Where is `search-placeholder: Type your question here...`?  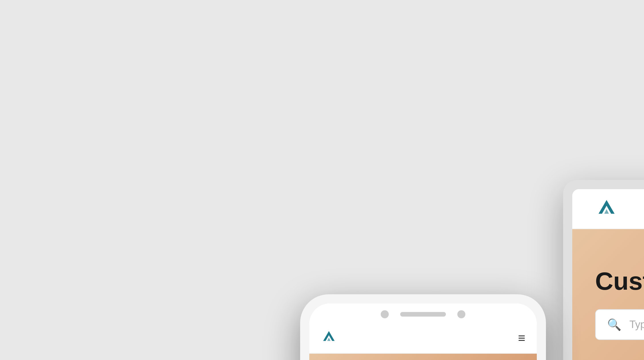 search-placeholder: Type your question here... is located at coordinates (637, 325).